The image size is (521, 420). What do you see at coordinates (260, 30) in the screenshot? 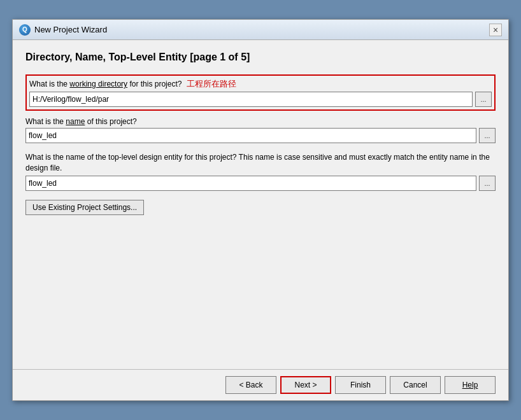
I see `title-bar: Q New Project Wizard ×` at bounding box center [260, 30].